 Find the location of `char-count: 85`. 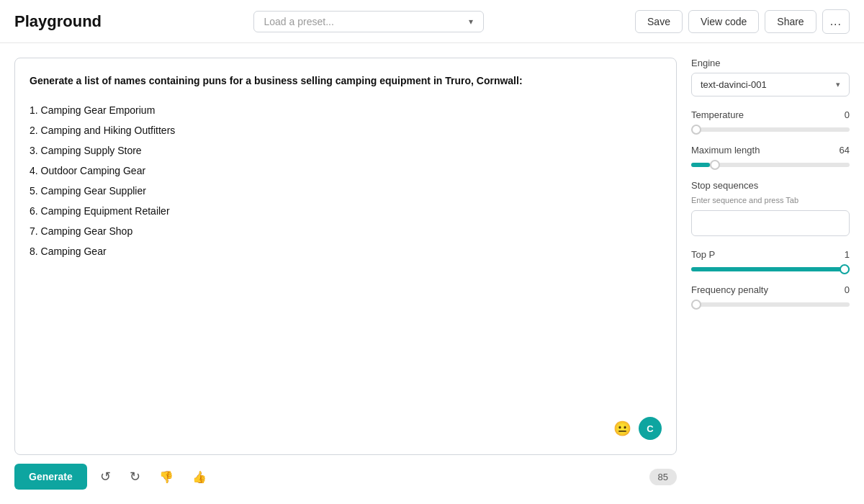

char-count: 85 is located at coordinates (663, 477).